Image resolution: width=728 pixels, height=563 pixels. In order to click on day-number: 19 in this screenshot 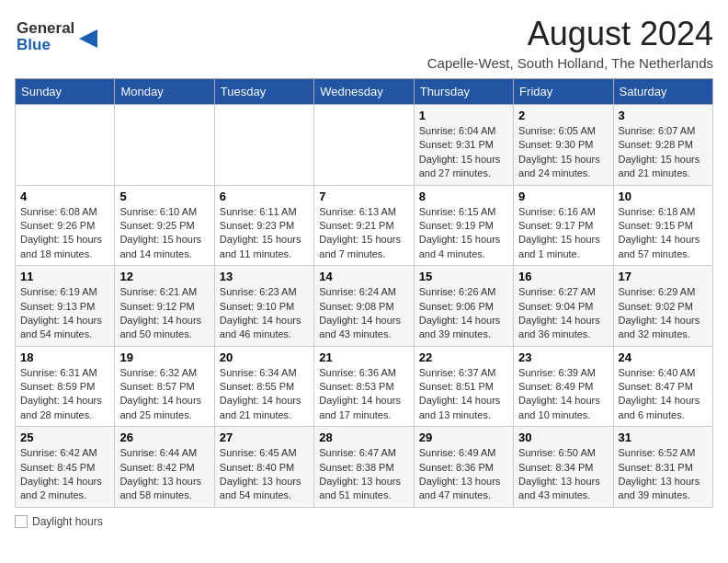, I will do `click(164, 357)`.